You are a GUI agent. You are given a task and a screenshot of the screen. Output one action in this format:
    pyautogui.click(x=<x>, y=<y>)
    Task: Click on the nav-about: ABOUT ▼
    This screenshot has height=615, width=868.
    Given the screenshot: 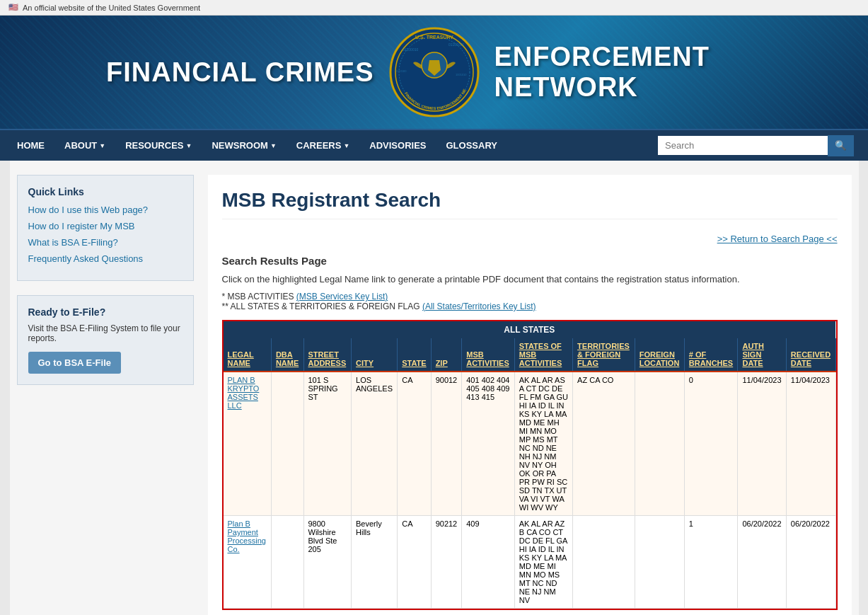 What is the action you would take?
    pyautogui.click(x=85, y=146)
    